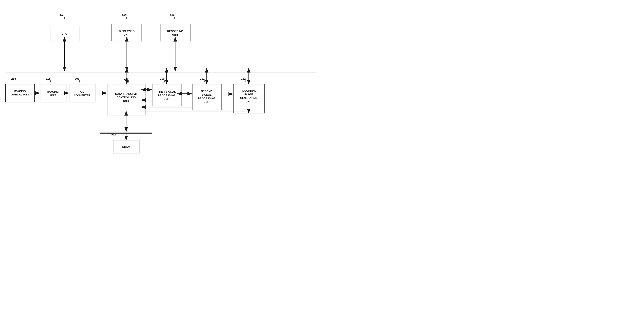 Image resolution: width=644 pixels, height=329 pixels. Describe the element at coordinates (206, 91) in the screenshot. I see `second-signal-label-1: SECOND` at that location.